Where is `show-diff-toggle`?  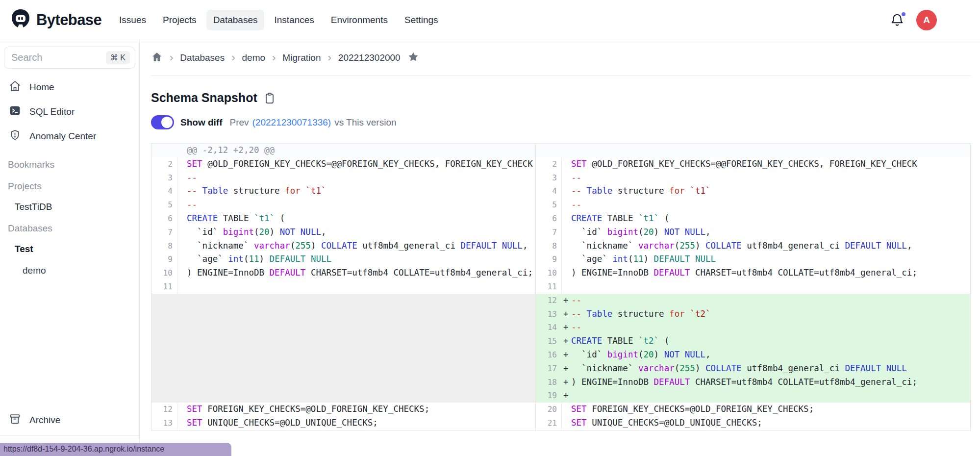 show-diff-toggle is located at coordinates (163, 123).